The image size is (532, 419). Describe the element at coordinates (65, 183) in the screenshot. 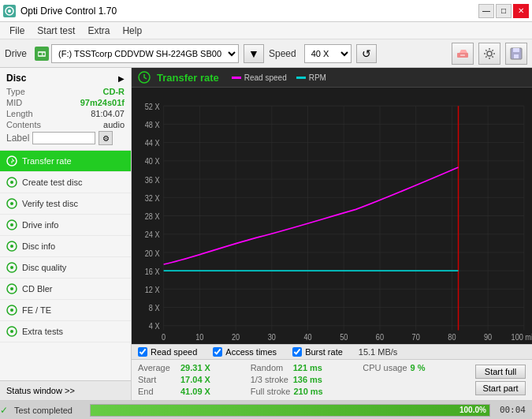

I see `nav-create-test-disc: Create test disc` at that location.